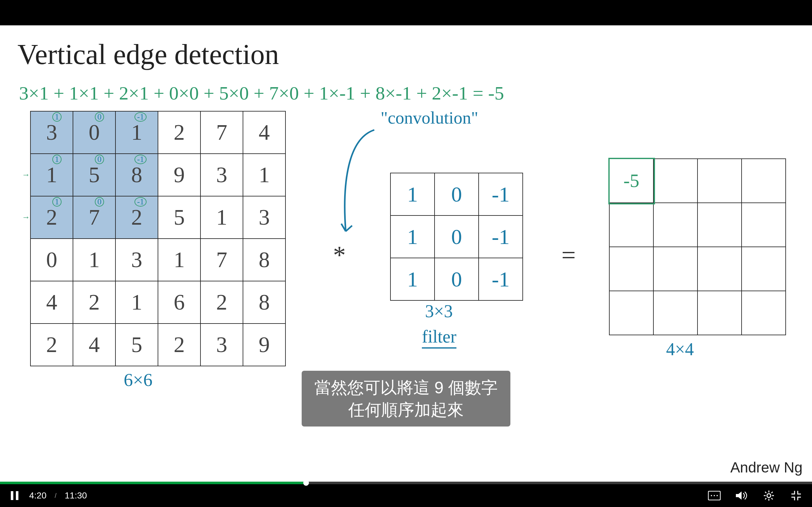 This screenshot has height=507, width=812. What do you see at coordinates (406, 410) in the screenshot?
I see `subtitle-line: 任何順序加起來` at bounding box center [406, 410].